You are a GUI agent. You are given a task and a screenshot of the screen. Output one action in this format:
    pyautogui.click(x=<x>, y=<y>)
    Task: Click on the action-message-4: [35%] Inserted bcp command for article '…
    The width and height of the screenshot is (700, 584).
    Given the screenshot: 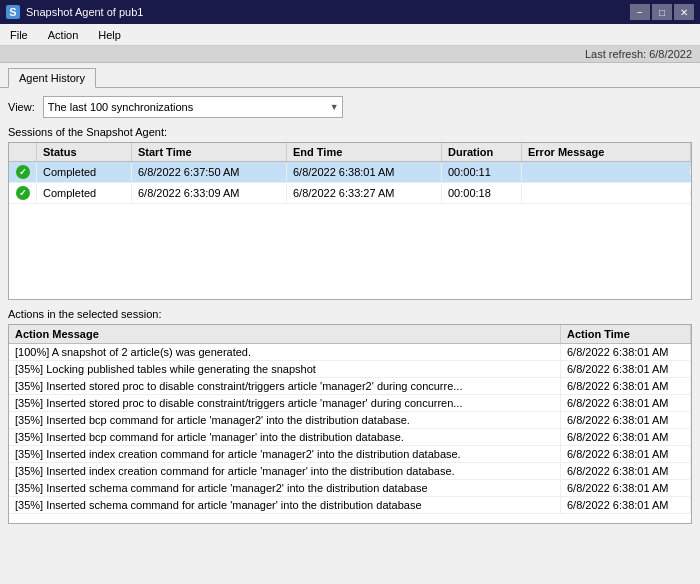 What is the action you would take?
    pyautogui.click(x=285, y=420)
    